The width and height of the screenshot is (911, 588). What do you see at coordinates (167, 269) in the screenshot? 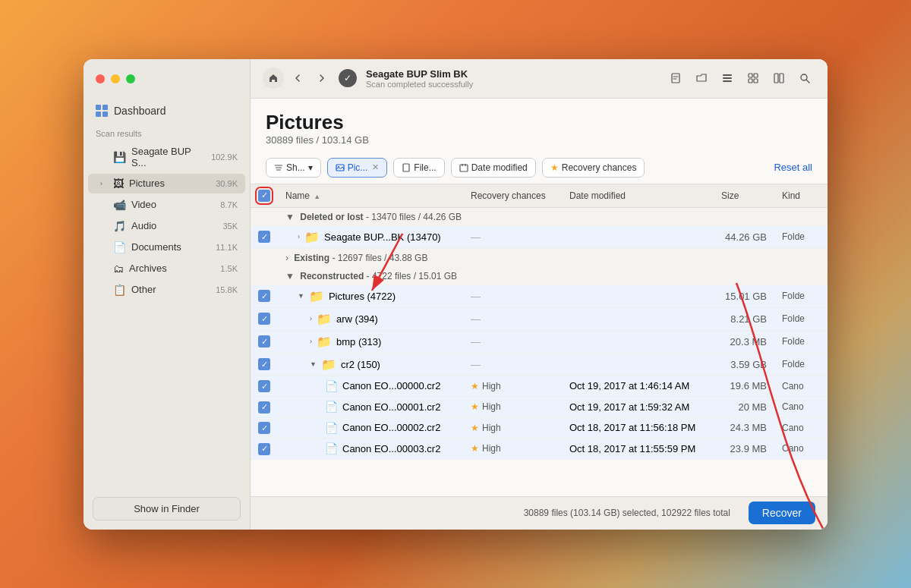
I see `sidebar-item-archives: 🗂 Archives 1.5K` at bounding box center [167, 269].